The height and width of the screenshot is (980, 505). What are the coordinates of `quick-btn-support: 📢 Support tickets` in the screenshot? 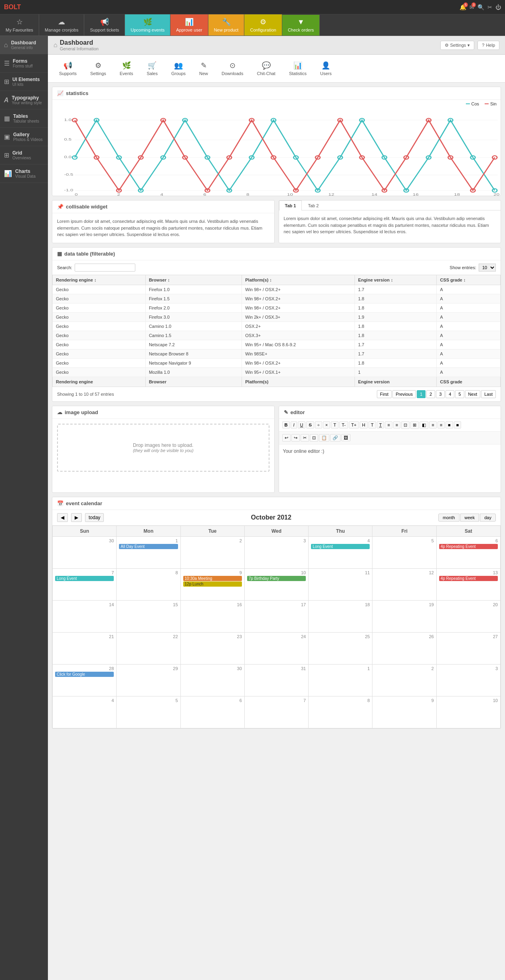 It's located at (105, 25).